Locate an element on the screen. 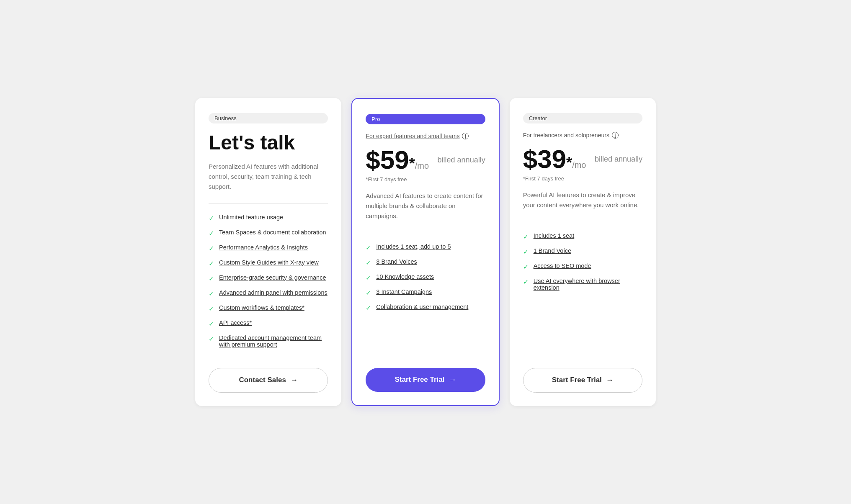 Image resolution: width=851 pixels, height=504 pixels. list-item: ✓ 1 Brand Voice is located at coordinates (583, 252).